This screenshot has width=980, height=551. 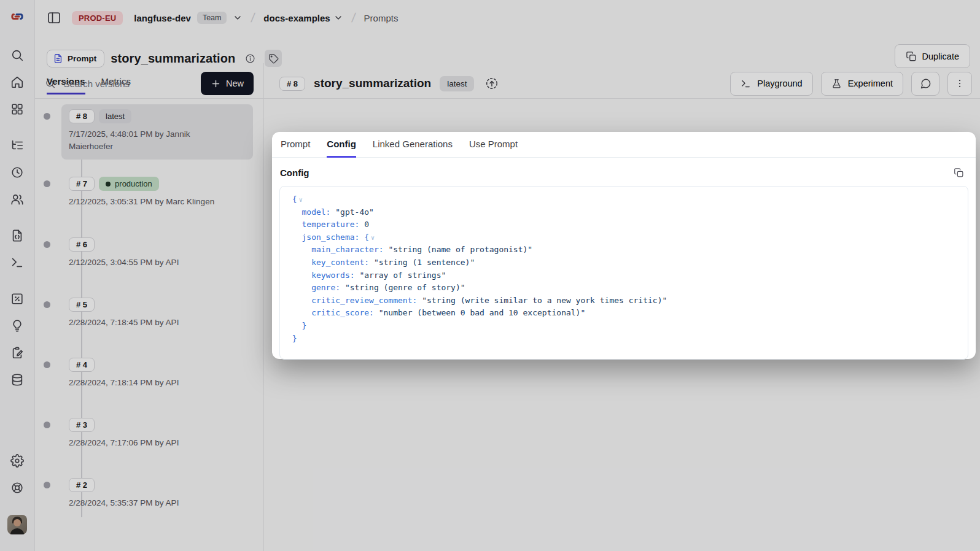 I want to click on json-key: key_content:, so click(x=340, y=263).